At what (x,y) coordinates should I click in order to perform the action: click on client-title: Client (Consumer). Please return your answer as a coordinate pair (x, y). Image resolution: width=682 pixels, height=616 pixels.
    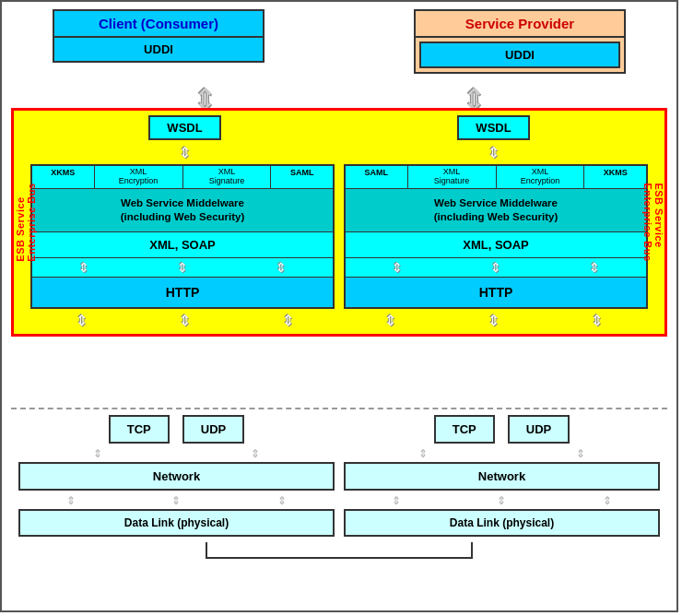
    Looking at the image, I should click on (159, 24).